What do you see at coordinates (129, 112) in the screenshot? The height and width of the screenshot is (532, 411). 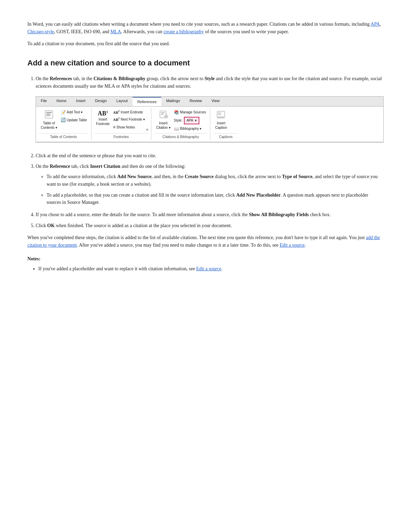 I see `insert-endnote-button: AB1 Insert Endnote` at bounding box center [129, 112].